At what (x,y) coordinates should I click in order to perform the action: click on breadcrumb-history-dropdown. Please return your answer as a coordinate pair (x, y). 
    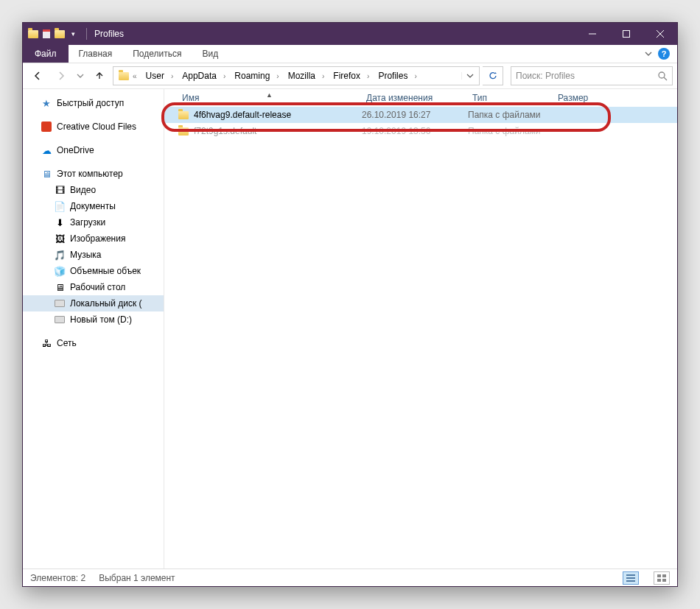
    Looking at the image, I should click on (469, 76).